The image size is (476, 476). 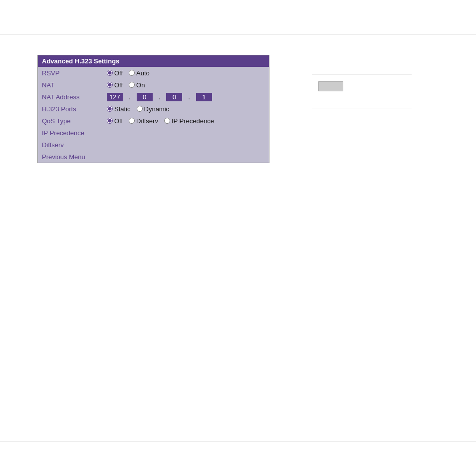 I want to click on bottom-divider, so click(x=238, y=442).